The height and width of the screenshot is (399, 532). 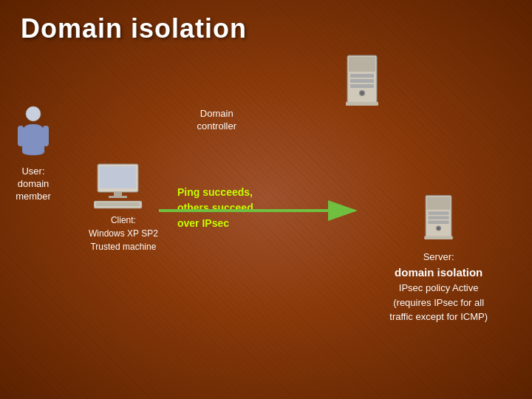 I want to click on domain-controller-icon, so click(x=362, y=81).